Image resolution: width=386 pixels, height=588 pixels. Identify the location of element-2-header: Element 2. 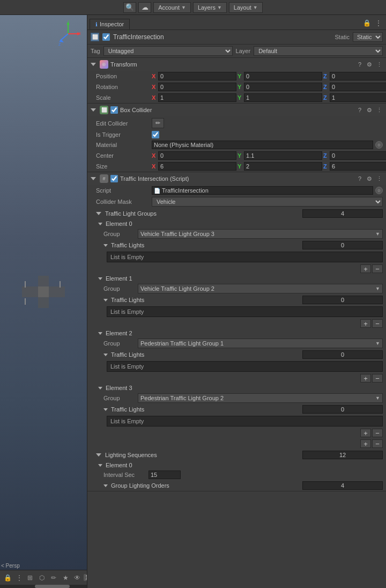
(237, 333).